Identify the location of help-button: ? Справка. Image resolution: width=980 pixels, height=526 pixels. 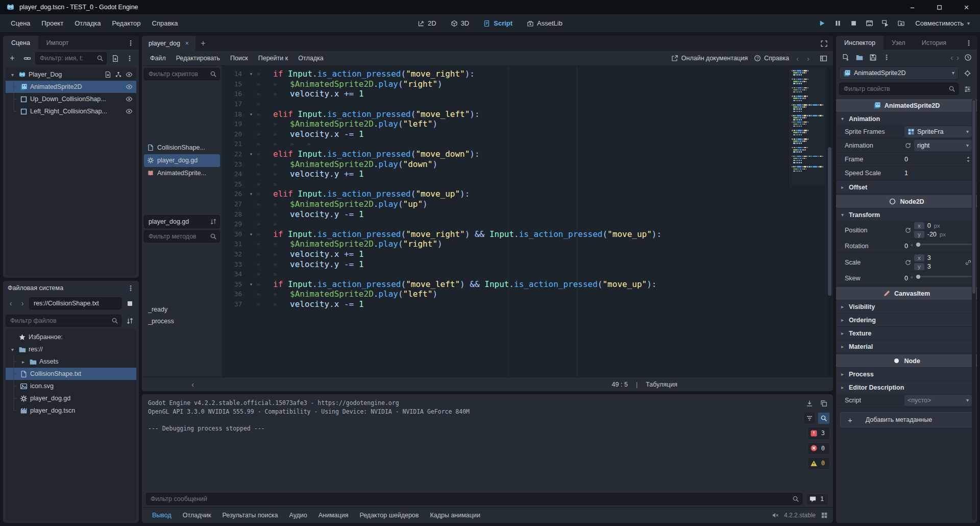
(772, 58).